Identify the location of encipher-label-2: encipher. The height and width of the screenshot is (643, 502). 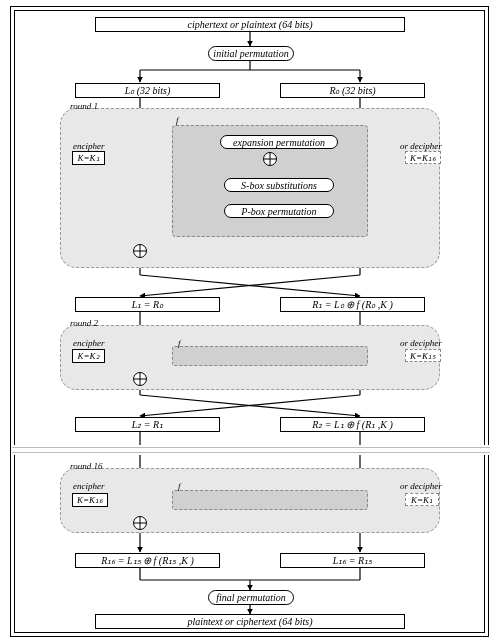
(89, 343).